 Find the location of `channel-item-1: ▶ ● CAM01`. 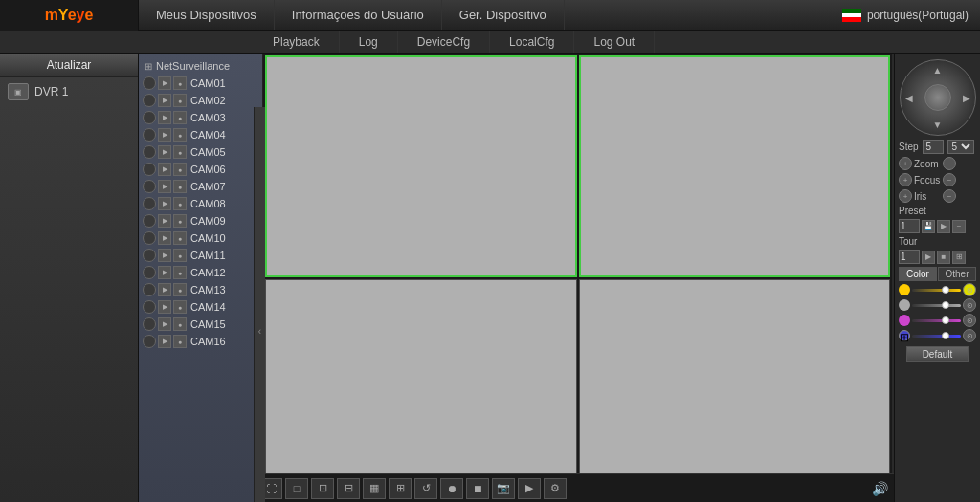

channel-item-1: ▶ ● CAM01 is located at coordinates (201, 83).